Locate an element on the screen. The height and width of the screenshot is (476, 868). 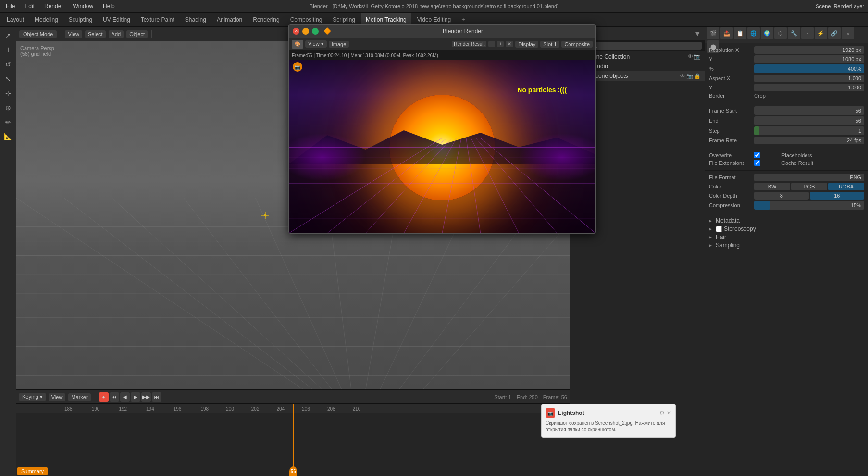
percent-bar: 400% is located at coordinates (809, 69).